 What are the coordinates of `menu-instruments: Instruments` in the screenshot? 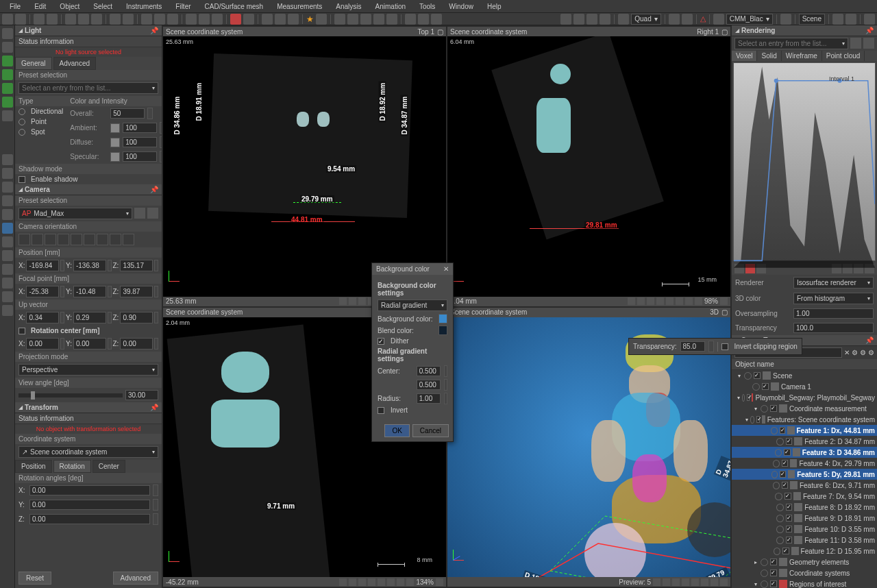 It's located at (144, 7).